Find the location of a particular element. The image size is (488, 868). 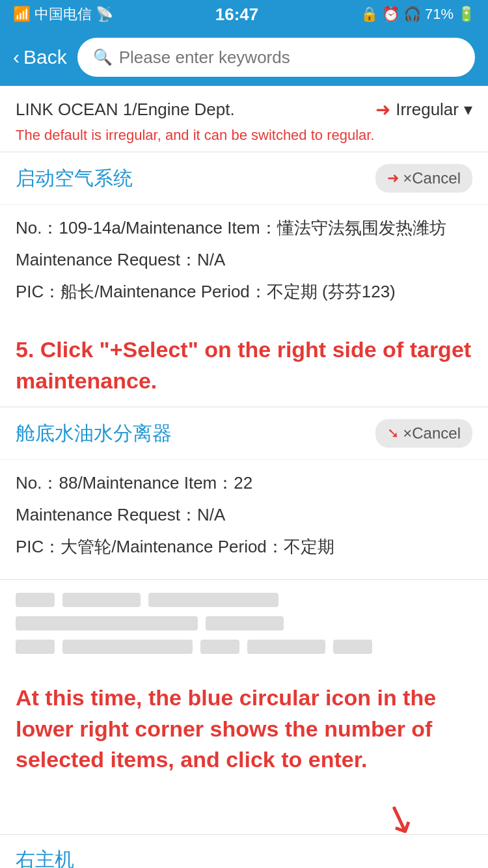

search-input is located at coordinates (289, 57).